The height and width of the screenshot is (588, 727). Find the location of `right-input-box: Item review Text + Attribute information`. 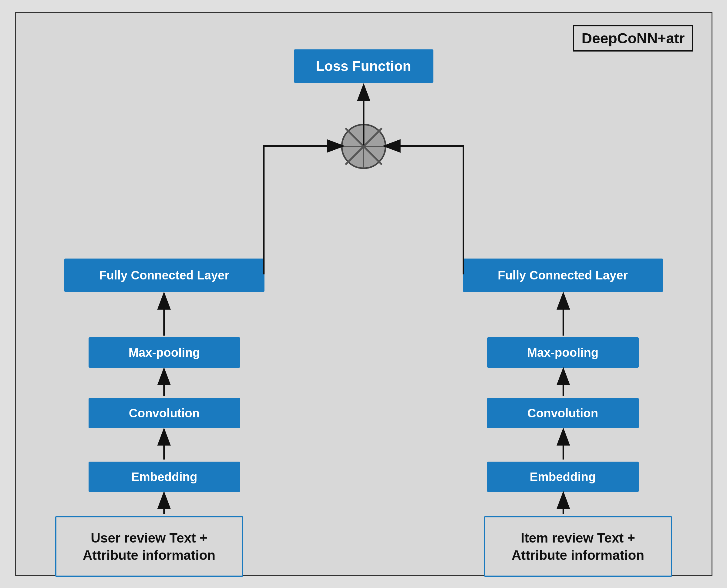

right-input-box: Item review Text + Attribute information is located at coordinates (578, 547).